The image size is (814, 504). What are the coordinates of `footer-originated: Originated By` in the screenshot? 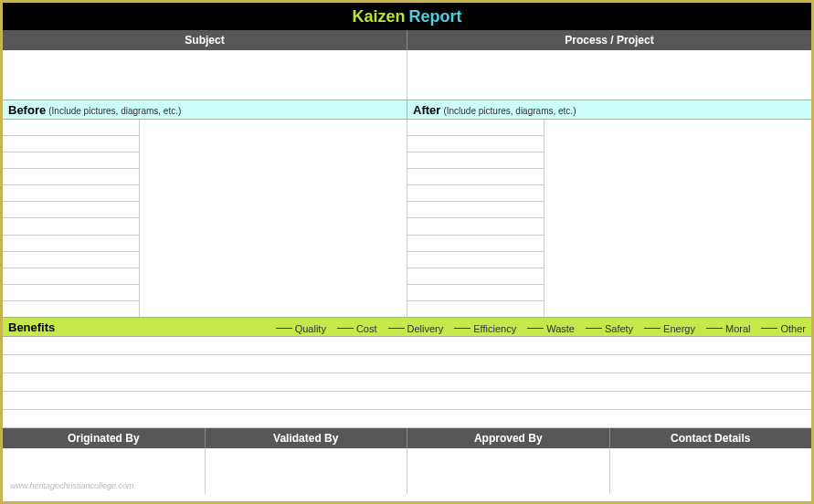 It's located at (104, 438).